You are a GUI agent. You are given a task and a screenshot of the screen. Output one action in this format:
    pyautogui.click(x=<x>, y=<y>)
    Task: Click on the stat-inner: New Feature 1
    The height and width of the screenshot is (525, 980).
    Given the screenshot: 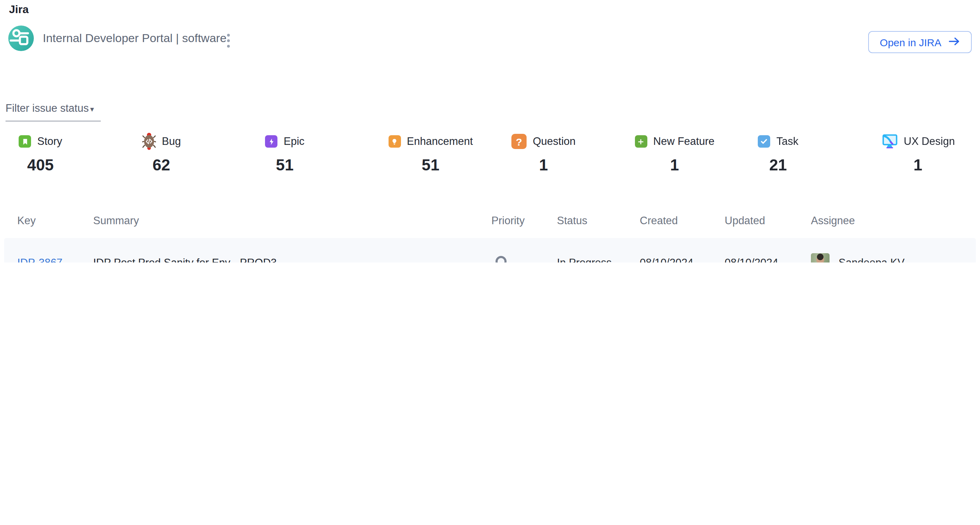 What is the action you would take?
    pyautogui.click(x=675, y=154)
    